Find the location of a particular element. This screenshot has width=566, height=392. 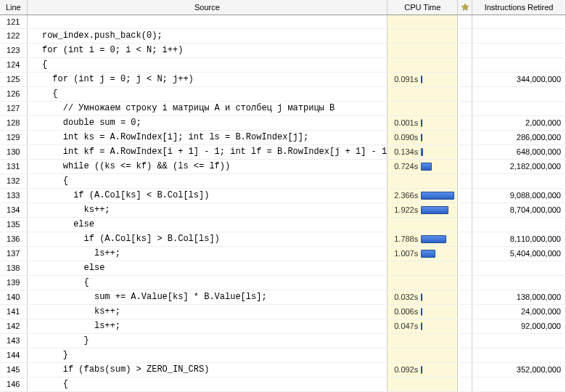

table-row: 127 // Умножаем строку i матрицы A и сто… is located at coordinates (283, 108).